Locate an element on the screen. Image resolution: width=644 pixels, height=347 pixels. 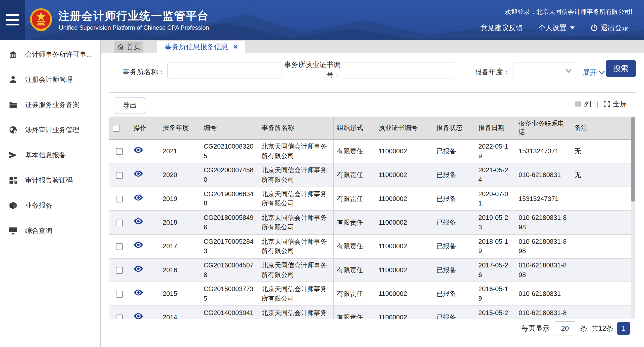
per-page-input is located at coordinates (565, 328).